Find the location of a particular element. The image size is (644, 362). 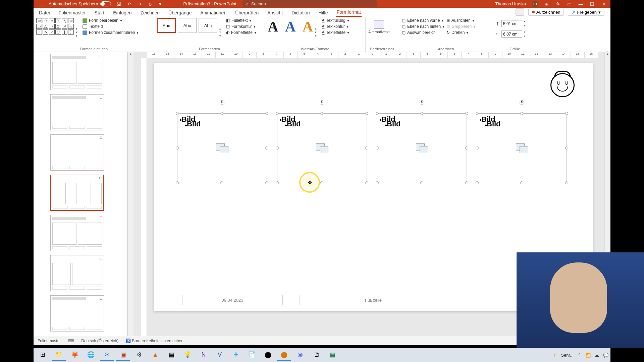

undo-icon: ↶ is located at coordinates (129, 4).